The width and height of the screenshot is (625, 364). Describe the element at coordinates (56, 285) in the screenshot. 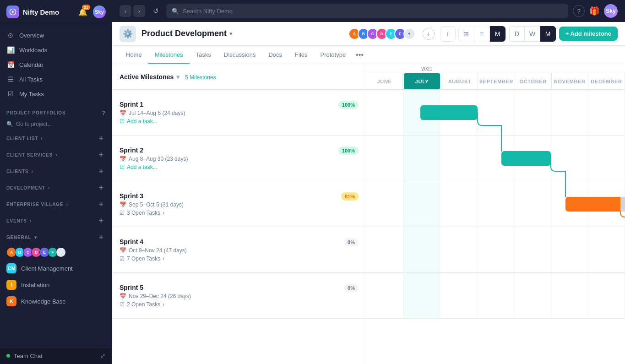

I see `sidebar-item-installation: I Installation` at that location.